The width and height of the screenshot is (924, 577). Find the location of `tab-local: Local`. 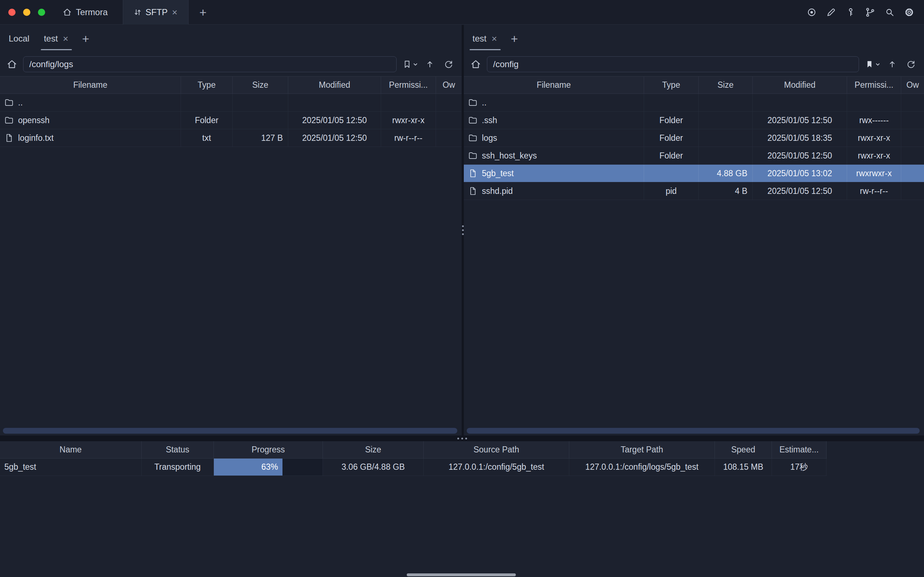

tab-local: Local is located at coordinates (19, 39).